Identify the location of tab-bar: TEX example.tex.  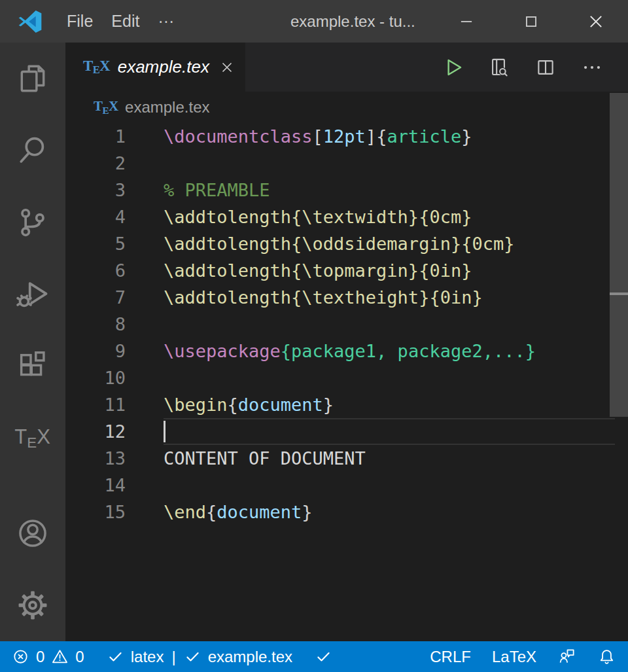
(347, 67).